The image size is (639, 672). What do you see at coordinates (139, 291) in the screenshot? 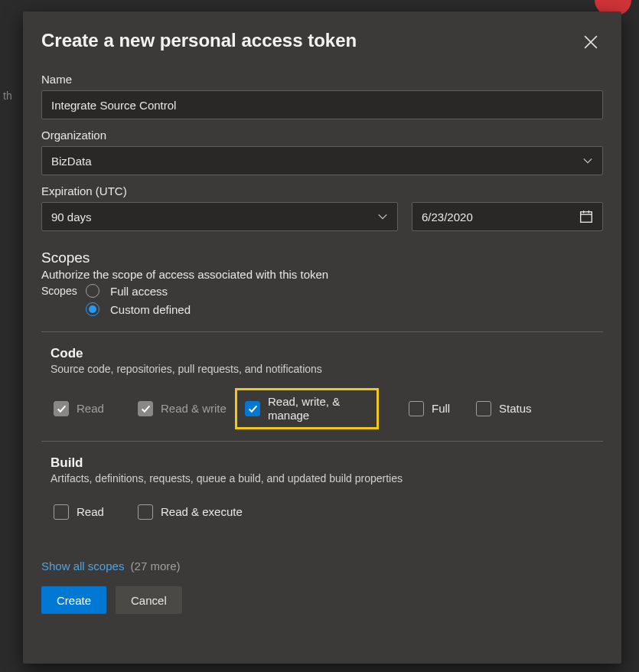
I see `full-access-label: Full access` at bounding box center [139, 291].